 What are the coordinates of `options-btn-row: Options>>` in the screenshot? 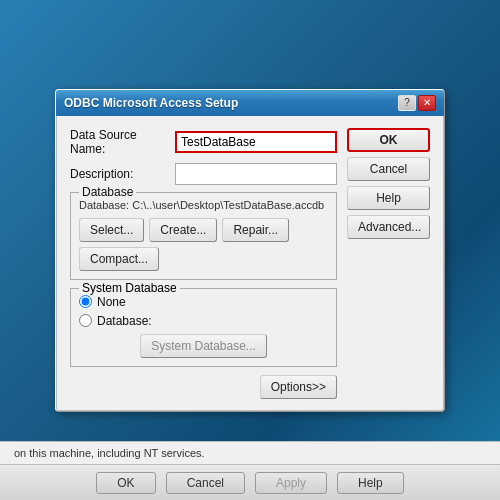 It's located at (204, 387).